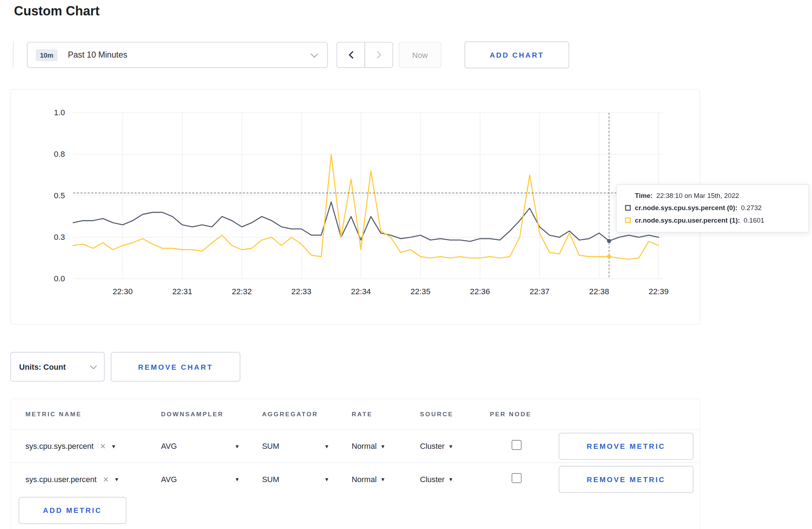 This screenshot has width=812, height=529. What do you see at coordinates (123, 291) in the screenshot?
I see `svg-text: 22:30` at bounding box center [123, 291].